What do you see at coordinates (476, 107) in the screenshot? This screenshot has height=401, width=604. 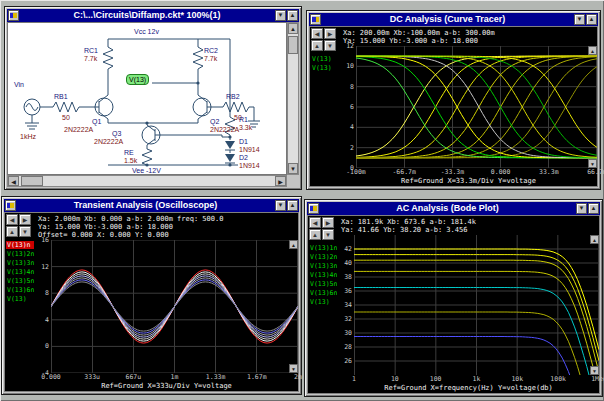 I see `dc-curve-tracer-chart` at bounding box center [476, 107].